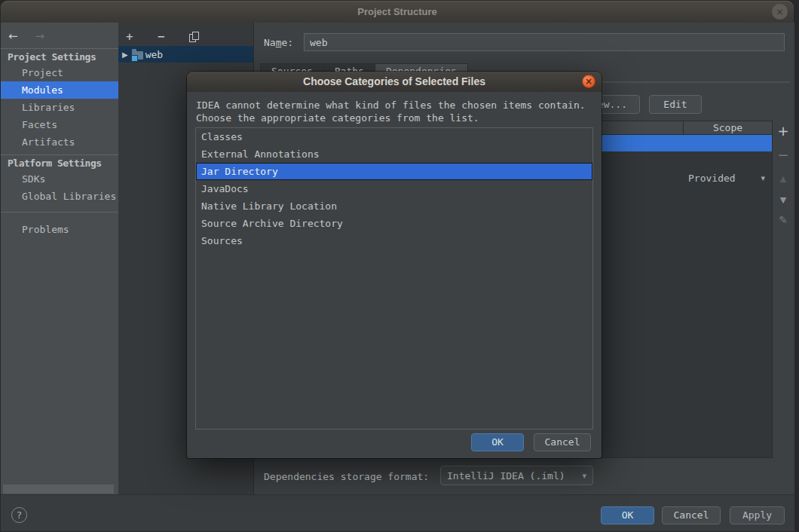 This screenshot has width=799, height=532. What do you see at coordinates (60, 179) in the screenshot?
I see `sidebar-item-sdks: SDKs` at bounding box center [60, 179].